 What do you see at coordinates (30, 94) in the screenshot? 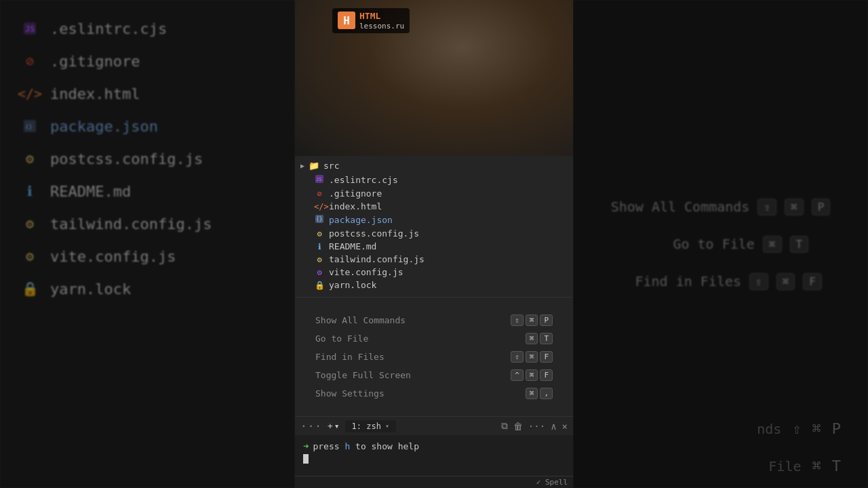
I see `html-icon: </>` at bounding box center [30, 94].